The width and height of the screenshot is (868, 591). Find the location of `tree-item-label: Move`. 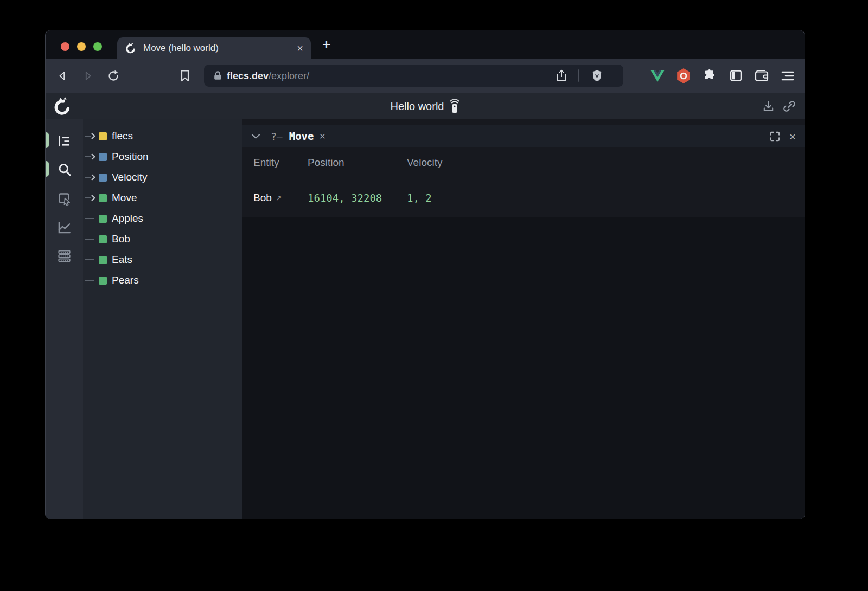

tree-item-label: Move is located at coordinates (124, 198).